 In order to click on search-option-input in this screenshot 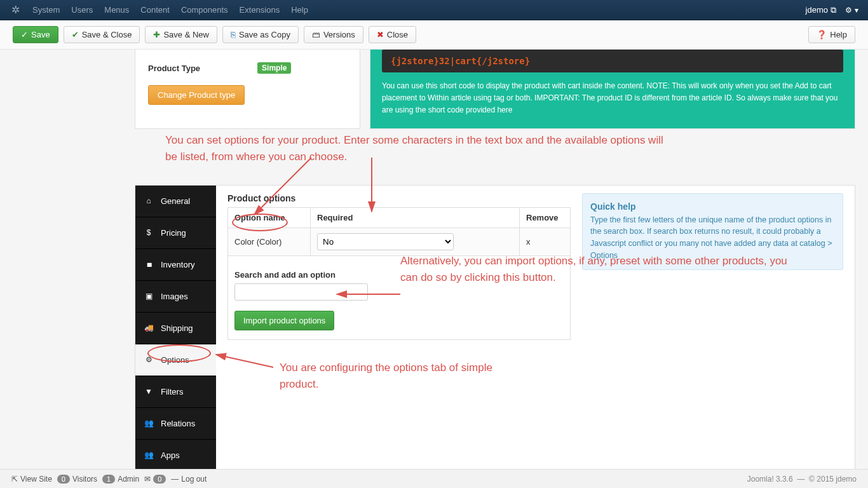, I will do `click(301, 292)`.